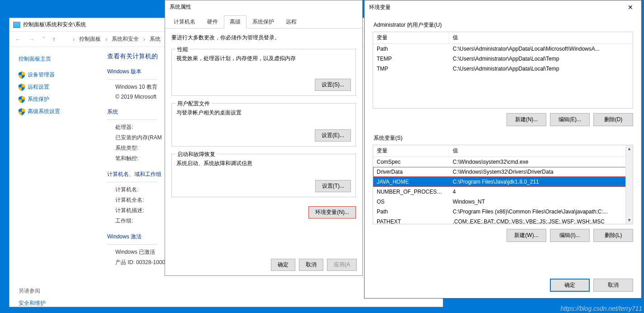 The image size is (644, 313). Describe the element at coordinates (264, 113) in the screenshot. I see `profile-desc: 与登录帐户相关的桌面设置` at that location.